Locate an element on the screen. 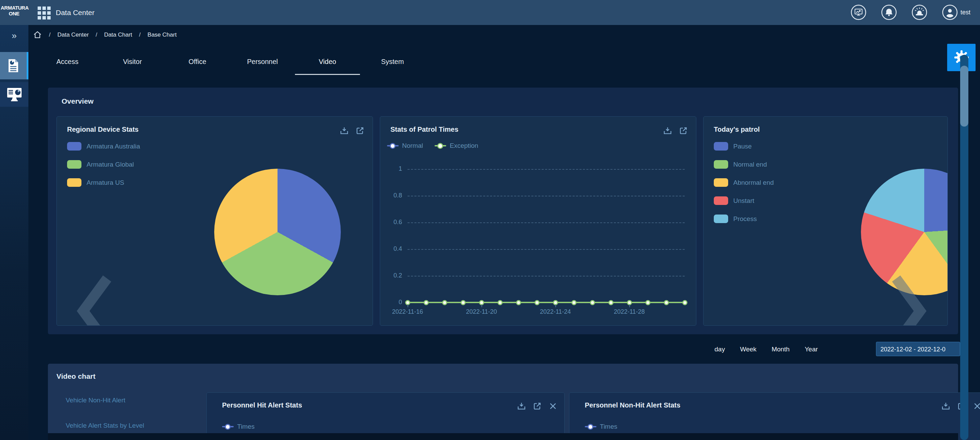 The image size is (980, 440). time-filters: dayWeekMonthYear is located at coordinates (766, 349).